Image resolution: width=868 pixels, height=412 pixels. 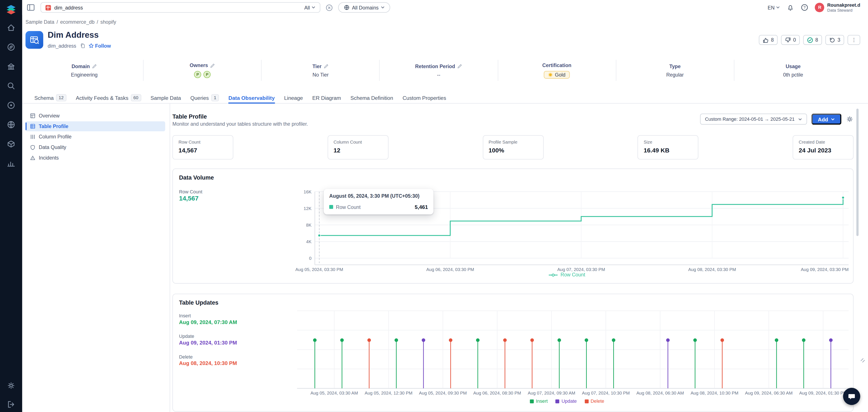 What do you see at coordinates (186, 357) in the screenshot?
I see `delete-label: Delete` at bounding box center [186, 357].